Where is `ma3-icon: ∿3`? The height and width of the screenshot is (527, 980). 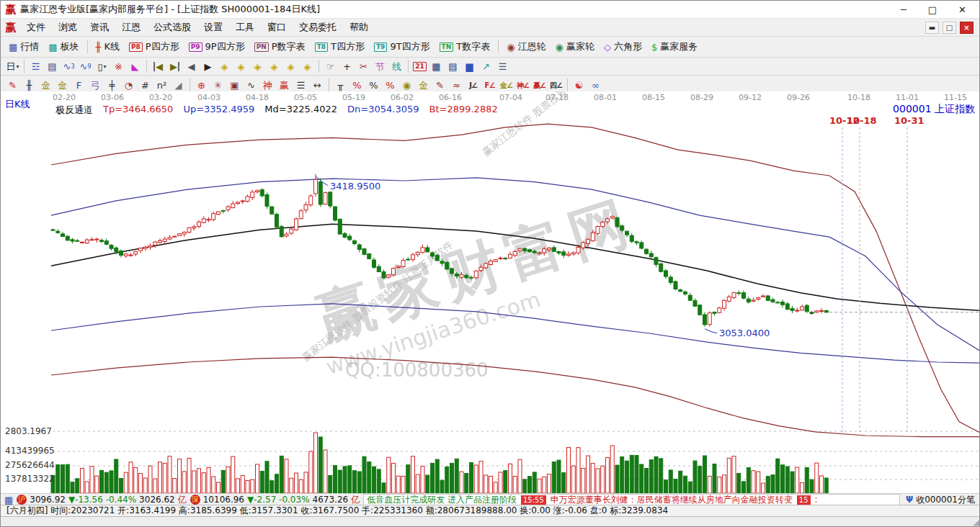
ma3-icon: ∿3 is located at coordinates (69, 66).